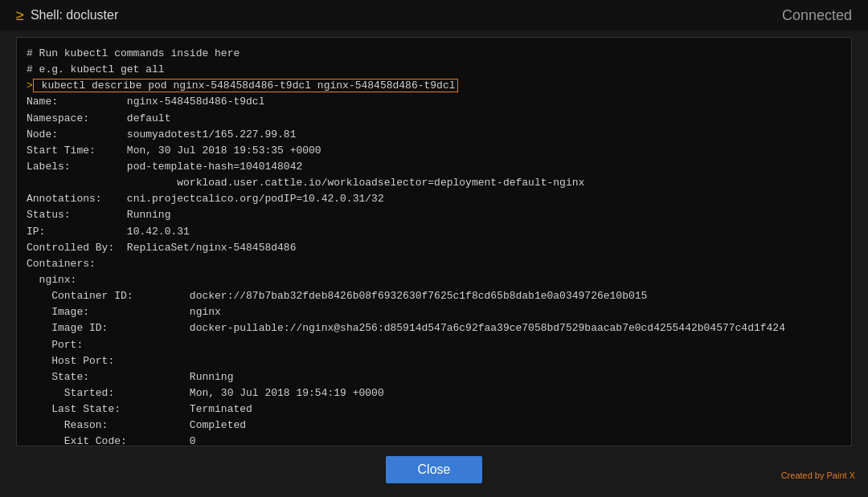 Image resolution: width=868 pixels, height=497 pixels. Describe the element at coordinates (434, 345) in the screenshot. I see `terminal-data-line: Port:` at that location.